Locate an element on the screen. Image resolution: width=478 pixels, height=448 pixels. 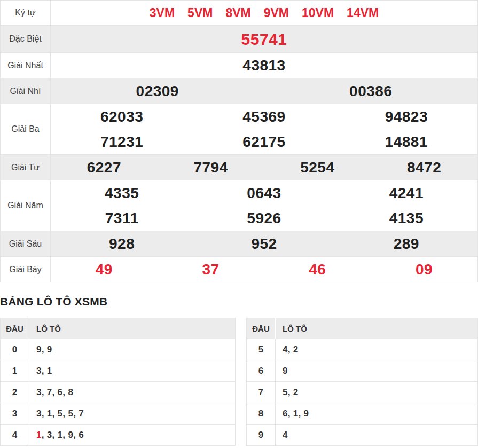
prize-number: 62175 is located at coordinates (264, 142).